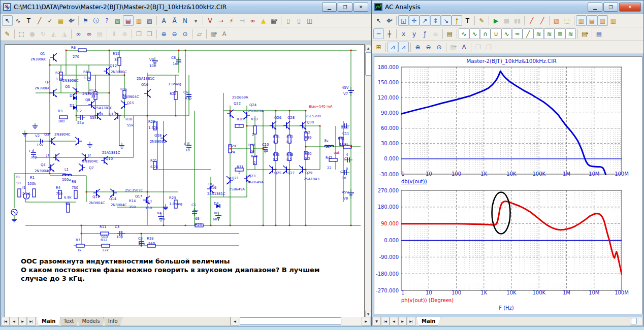 The height and width of the screenshot is (330, 644). Describe the element at coordinates (414, 20) in the screenshot. I see `pan-mode-icon: ✛` at that location.